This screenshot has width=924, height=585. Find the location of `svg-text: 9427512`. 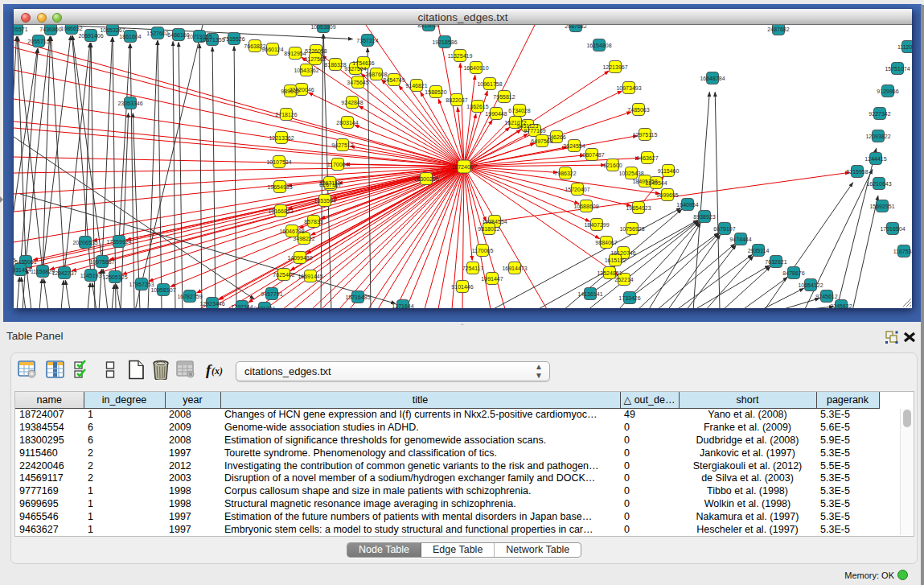

svg-text: 9427512 is located at coordinates (343, 145).